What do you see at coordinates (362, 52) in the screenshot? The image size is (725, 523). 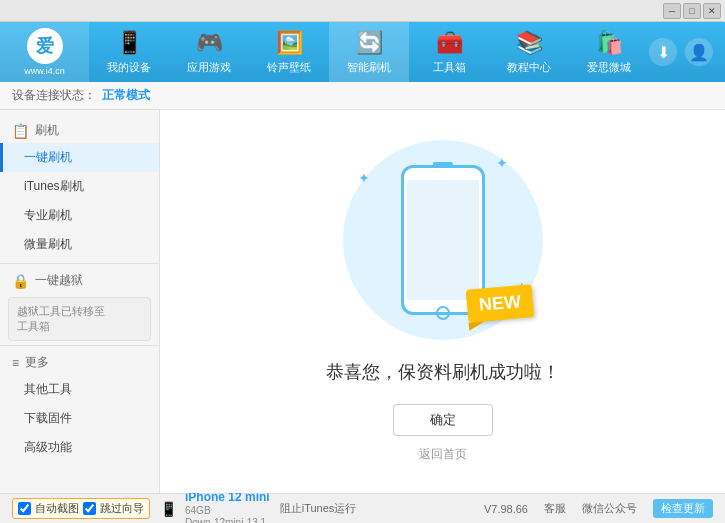 I see `header: 爱 www.i4.cn 📱 我的设备 🎮 应用游戏 🖼️ 铃声壁纸 🔄 智能刷机…` at bounding box center [362, 52].